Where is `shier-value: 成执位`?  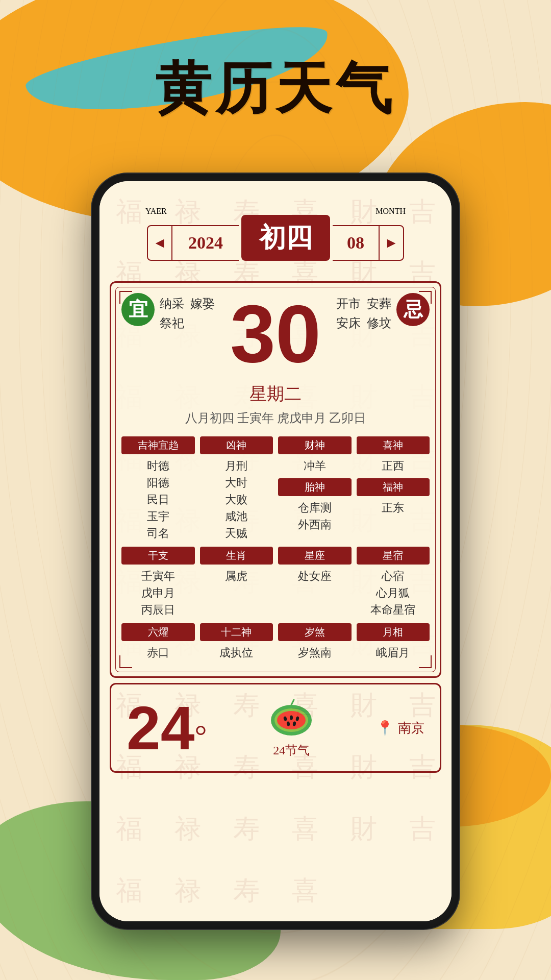
shier-value: 成执位 is located at coordinates (237, 652).